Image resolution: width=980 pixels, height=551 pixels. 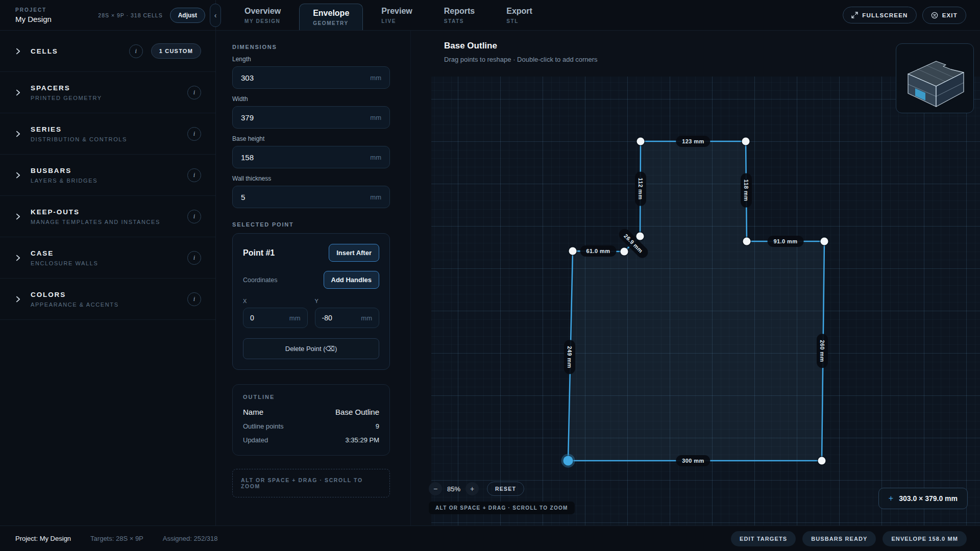 I want to click on tab-reports: ReportsSTATS, so click(x=459, y=15).